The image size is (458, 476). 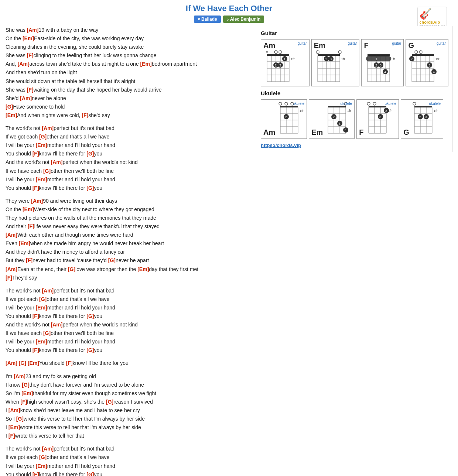 I want to click on chord-box-am-guitar: Am guitar, so click(x=285, y=63).